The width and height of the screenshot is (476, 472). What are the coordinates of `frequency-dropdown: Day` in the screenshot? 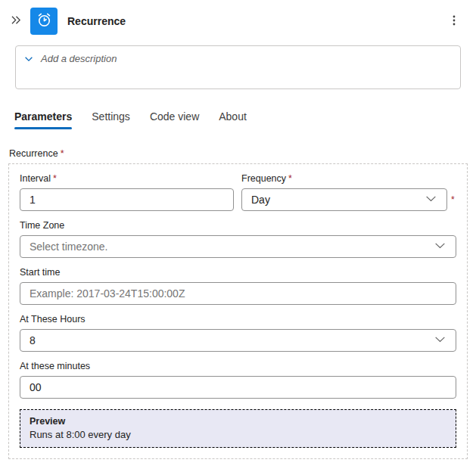 It's located at (344, 200).